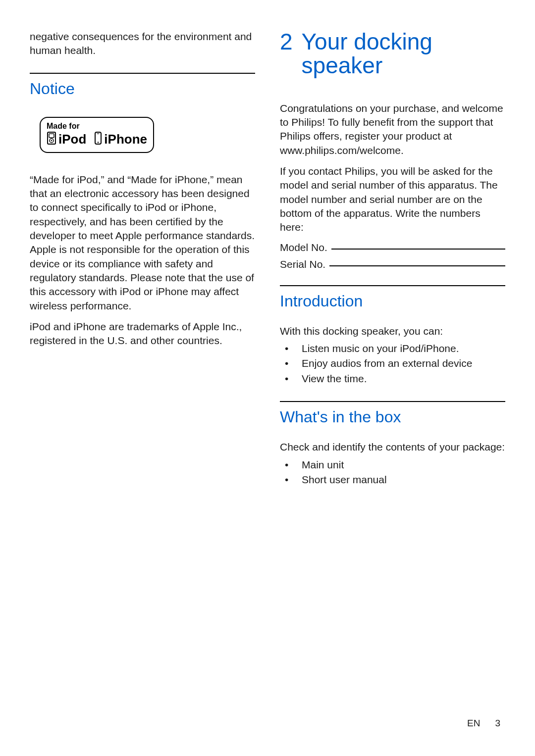  I want to click on footer-language: EN, so click(474, 723).